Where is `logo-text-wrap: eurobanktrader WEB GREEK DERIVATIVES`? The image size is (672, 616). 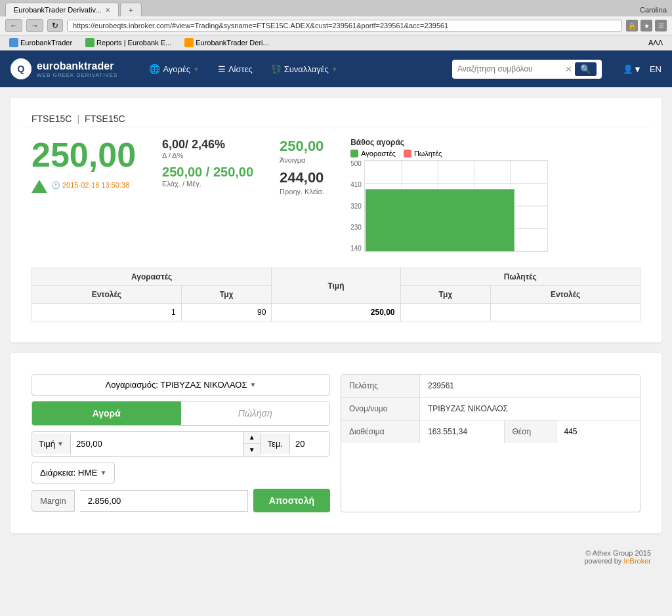
logo-text-wrap: eurobanktrader WEB GREEK DERIVATIVES is located at coordinates (77, 70).